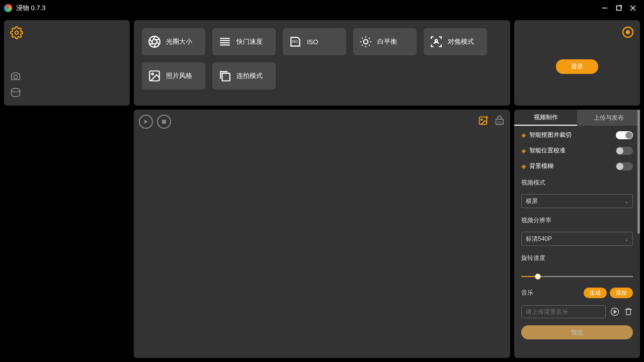  I want to click on svg-text: ISO, so click(295, 41).